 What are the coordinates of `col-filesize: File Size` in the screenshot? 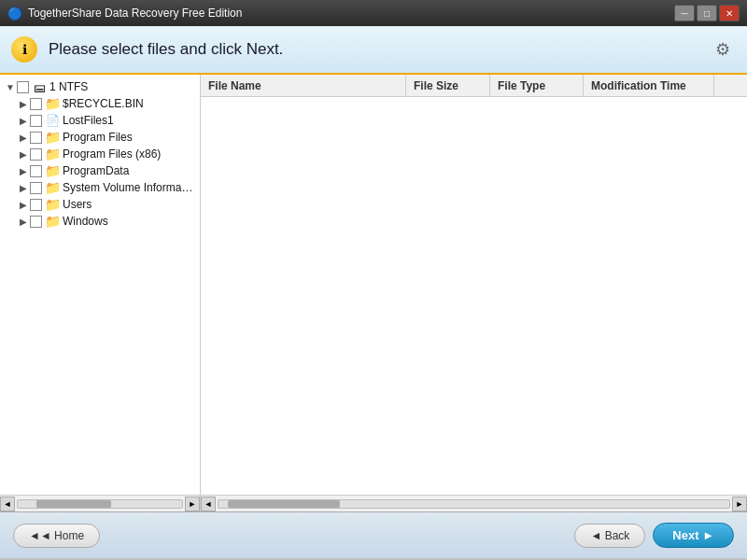 It's located at (448, 86).